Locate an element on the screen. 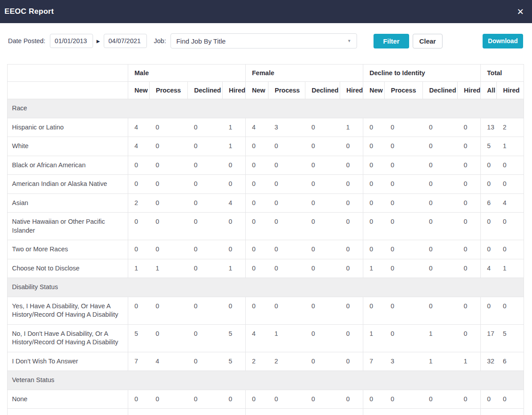 Image resolution: width=532 pixels, height=415 pixels. col-header: Declined is located at coordinates (440, 91).